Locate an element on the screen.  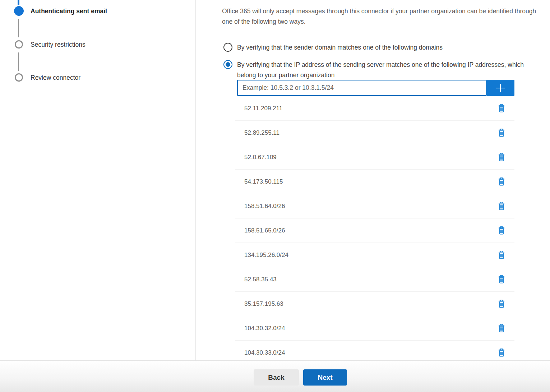
ip-address-value: 35.157.195.63 is located at coordinates (264, 304).